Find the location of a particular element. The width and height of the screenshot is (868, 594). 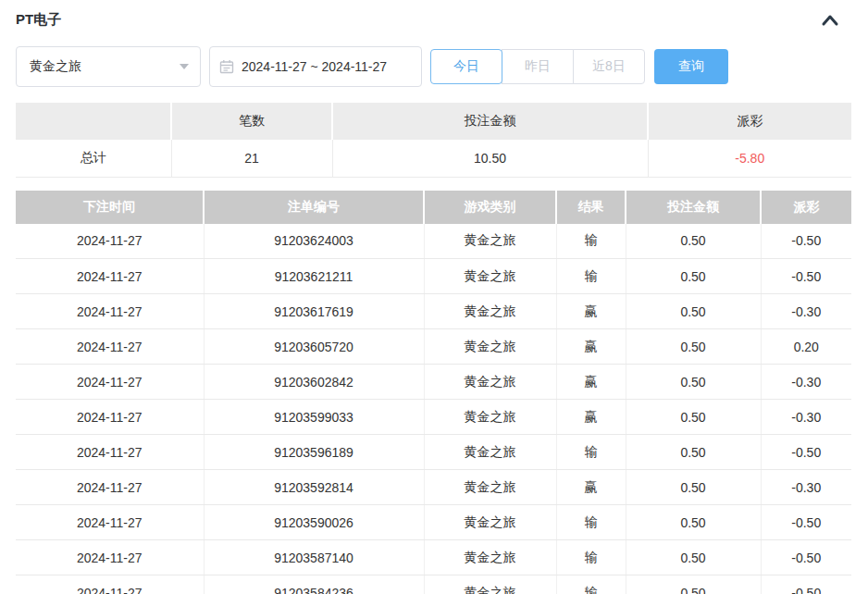

order-no-cell: 91203587140 is located at coordinates (314, 558).